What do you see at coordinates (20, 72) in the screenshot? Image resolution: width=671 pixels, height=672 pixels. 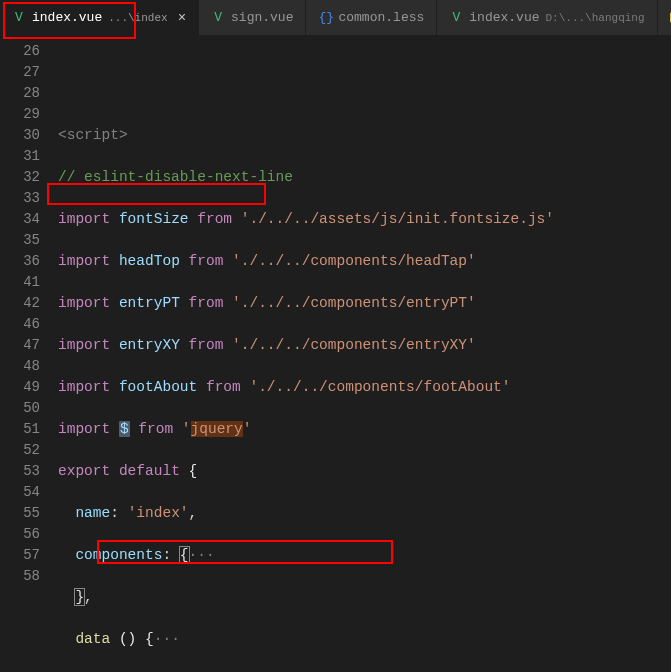 I see `line-number: 27` at bounding box center [20, 72].